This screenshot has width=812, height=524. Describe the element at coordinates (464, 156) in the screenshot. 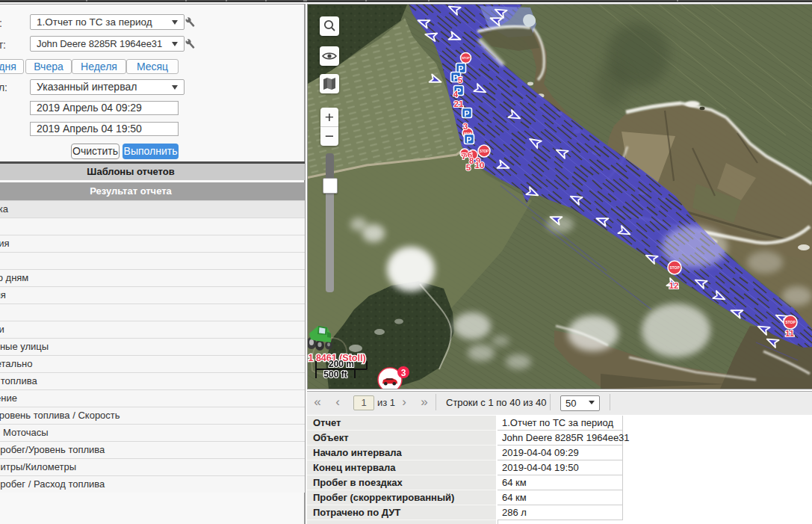

I see `svg-text: 7` at that location.